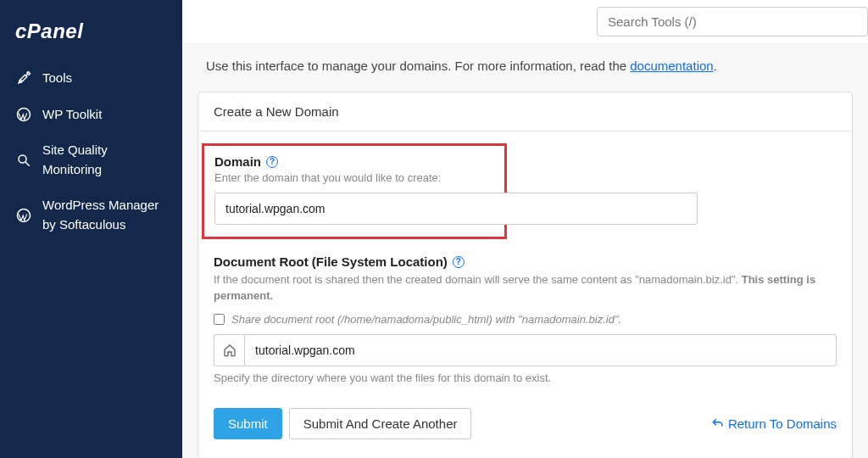 This screenshot has height=458, width=868. Describe the element at coordinates (105, 78) in the screenshot. I see `sidebar-item-label: Tools` at that location.